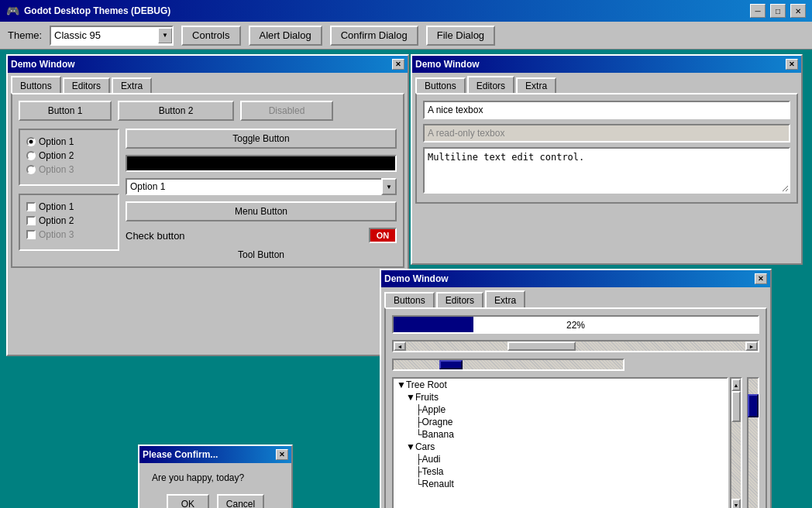  Describe the element at coordinates (383, 235) in the screenshot. I see `toggle-state-button: ON` at that location.